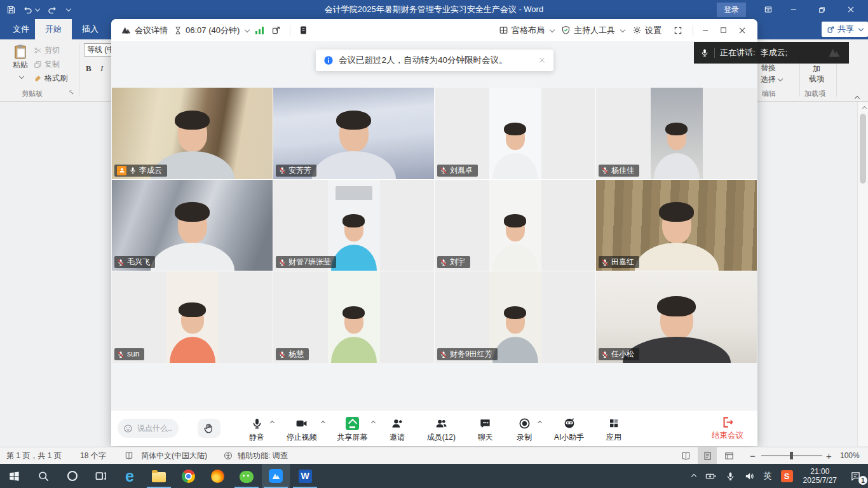 This screenshot has width=868, height=488. What do you see at coordinates (678, 30) in the screenshot?
I see `fullscreen-icon` at bounding box center [678, 30].